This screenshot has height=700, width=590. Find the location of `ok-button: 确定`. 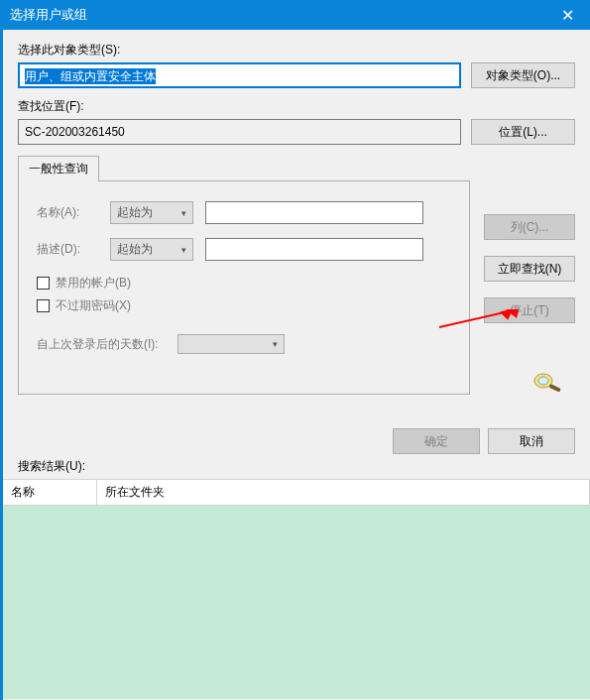

ok-button: 确定 is located at coordinates (436, 441).